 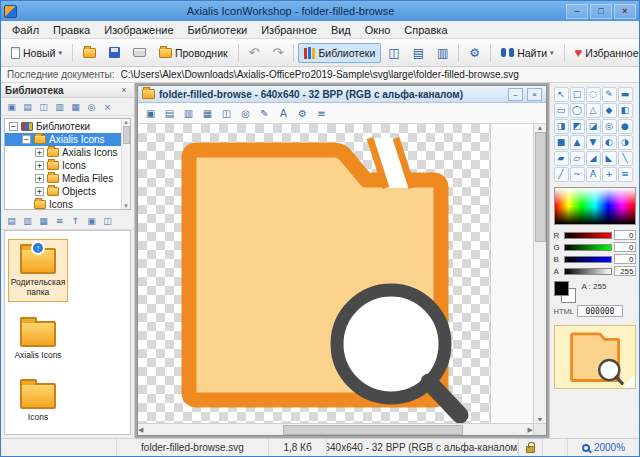 I want to click on menu-item: Вид, so click(x=341, y=30).